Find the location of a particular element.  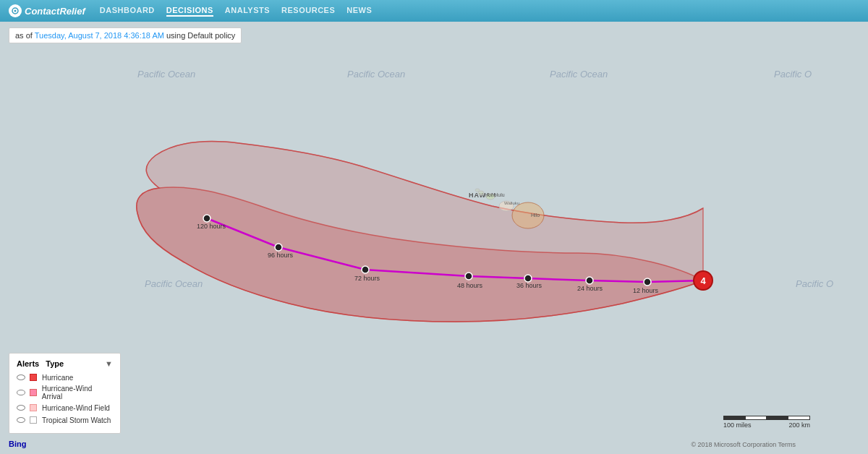

track-point-12h is located at coordinates (647, 282).